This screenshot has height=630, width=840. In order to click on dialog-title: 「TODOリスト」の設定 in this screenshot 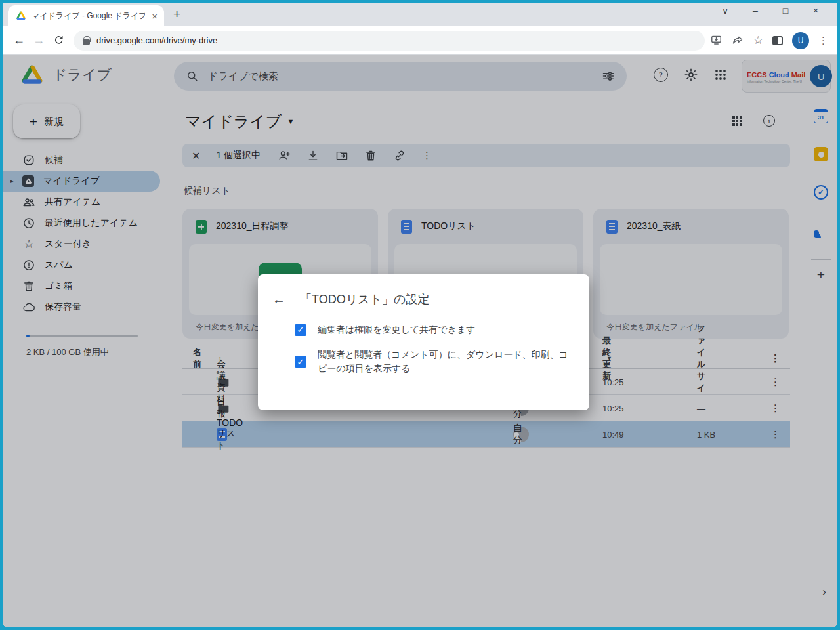, I will do `click(365, 299)`.